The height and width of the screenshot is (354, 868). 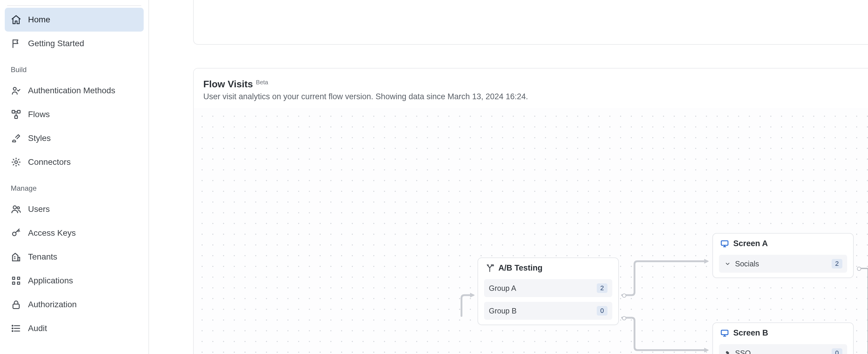 I want to click on sidebar-label: Authorization, so click(x=52, y=304).